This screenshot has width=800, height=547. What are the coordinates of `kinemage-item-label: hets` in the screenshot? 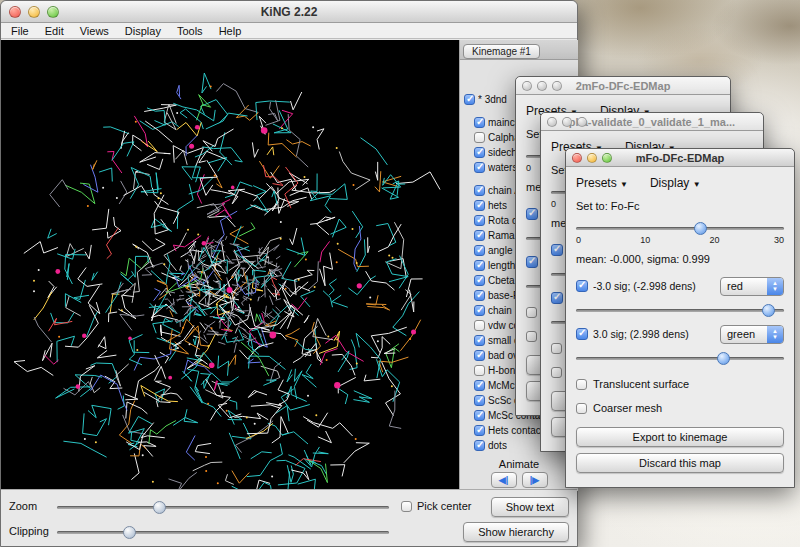 It's located at (498, 206).